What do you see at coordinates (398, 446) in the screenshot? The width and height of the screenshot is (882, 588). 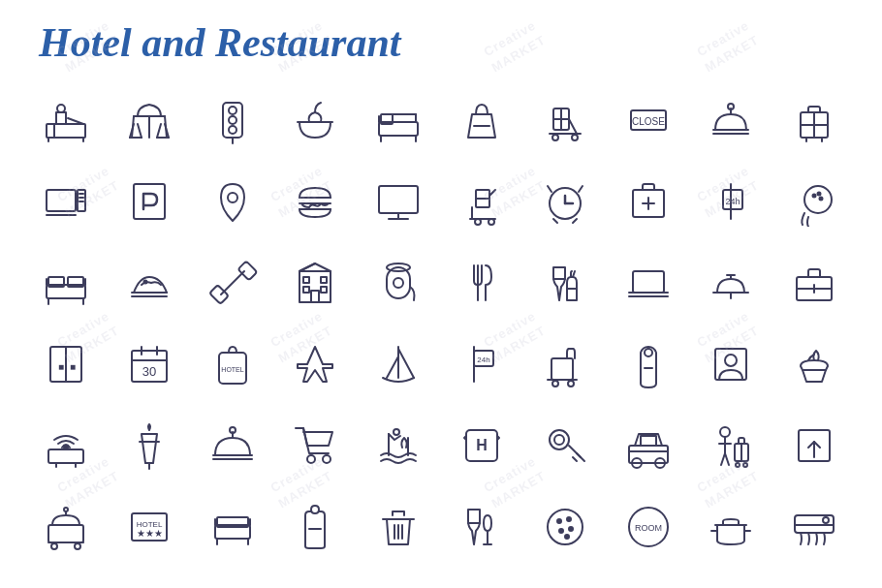 I see `icon-pool` at bounding box center [398, 446].